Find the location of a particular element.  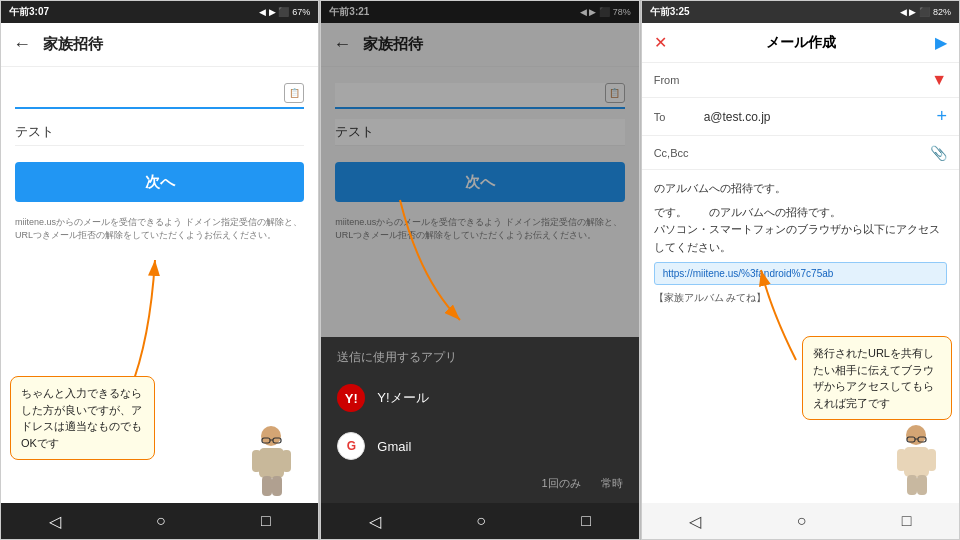

body-pre-text: のアルバムへの招待です。 is located at coordinates (800, 189).